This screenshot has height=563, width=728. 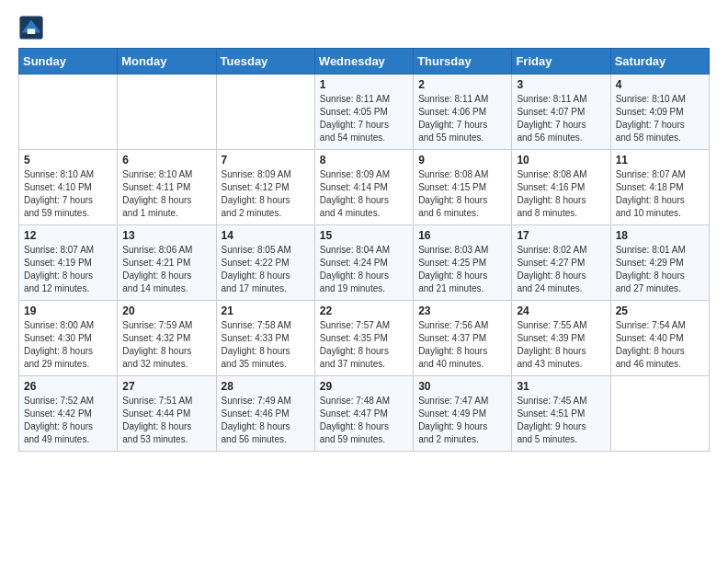 What do you see at coordinates (364, 339) in the screenshot?
I see `calendar-cell: 22Sunrise: 7:57 AM Sunset: 4:35 PM Dayli…` at bounding box center [364, 339].